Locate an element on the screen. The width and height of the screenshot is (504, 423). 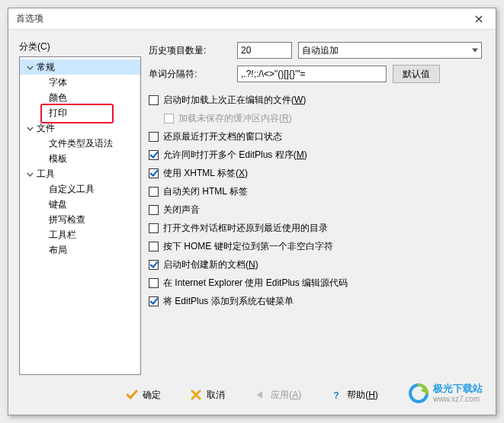
checkbox-label: 启动时创建新的文档(N) is located at coordinates (210, 265).